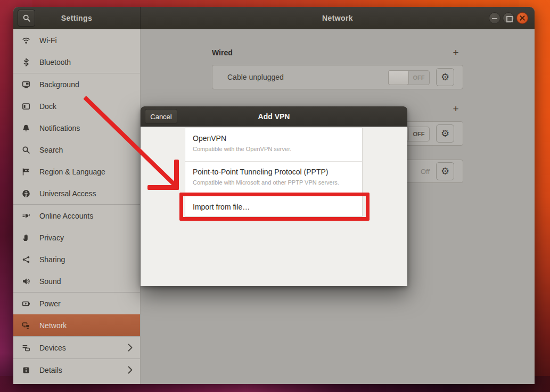 The height and width of the screenshot is (392, 550). I want to click on list-item-subtitle: Compatible with the OpenVPN server., so click(274, 149).